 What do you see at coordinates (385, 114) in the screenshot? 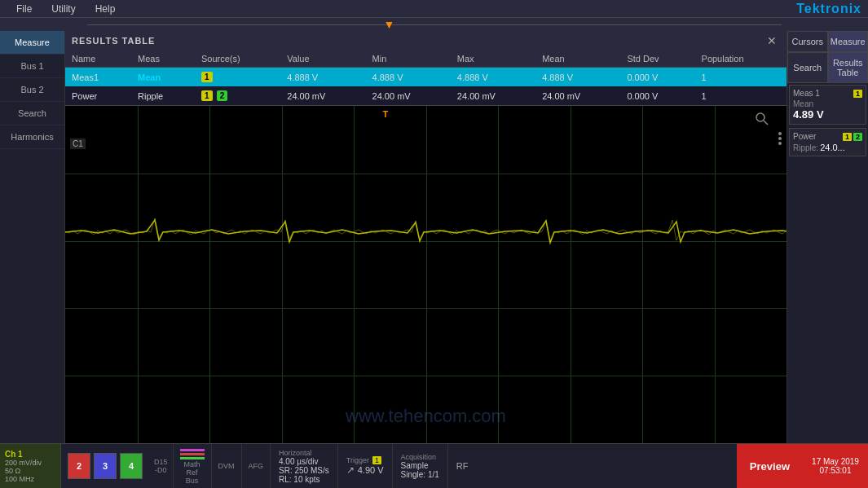
I see `trigger-t-marker: T` at bounding box center [385, 114].